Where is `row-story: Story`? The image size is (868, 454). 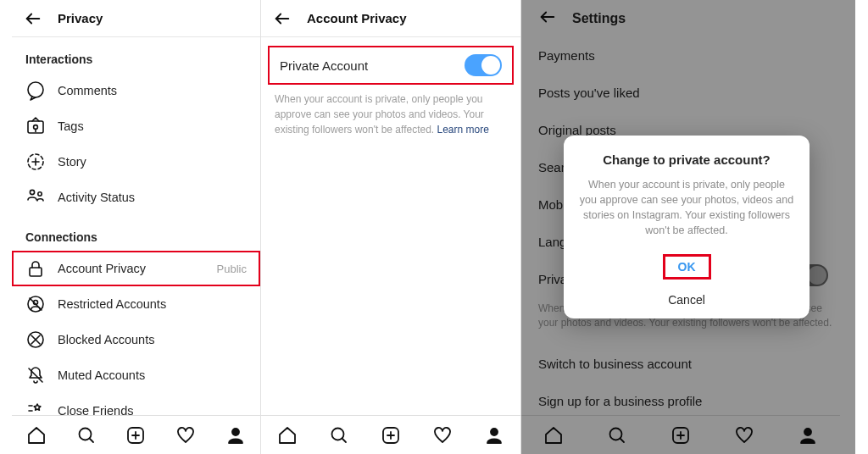
row-story: Story is located at coordinates (136, 162).